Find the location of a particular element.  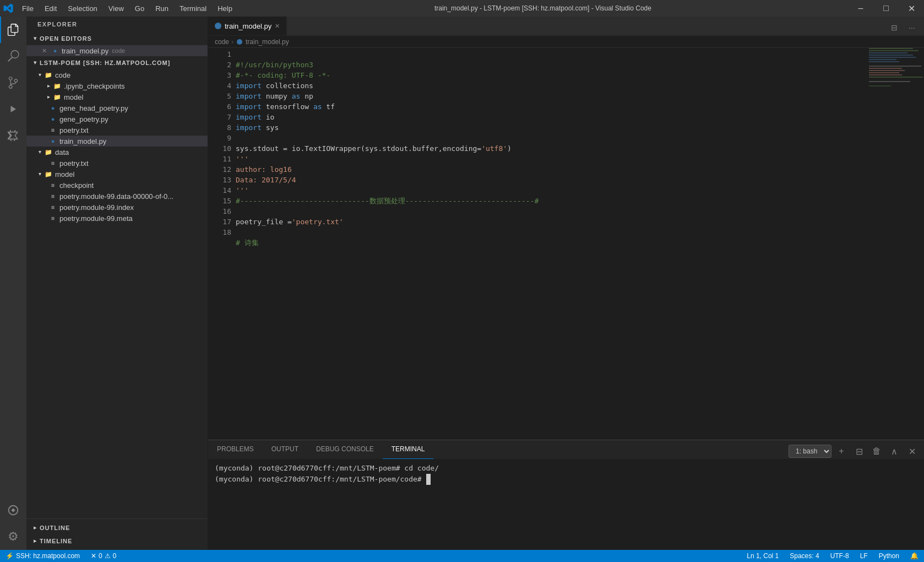

timeline-section: TIMELINE is located at coordinates (117, 541).